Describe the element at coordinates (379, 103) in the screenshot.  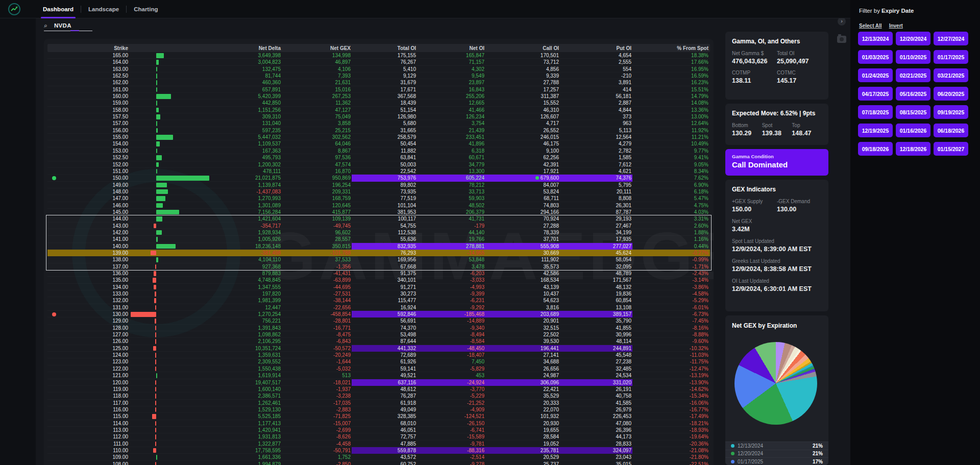
I see `table-row: 159.00 442,850 11,362 18,439 12,665 15,5…` at that location.